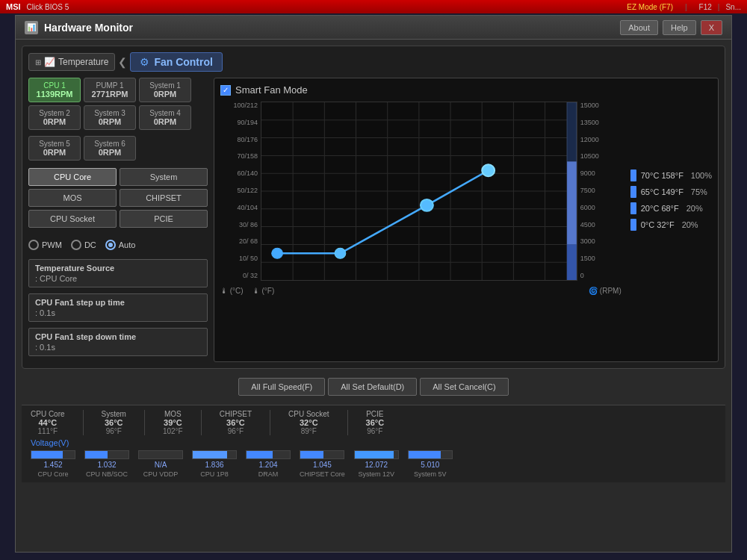  Describe the element at coordinates (419, 191) in the screenshot. I see `chart-main` at that location.